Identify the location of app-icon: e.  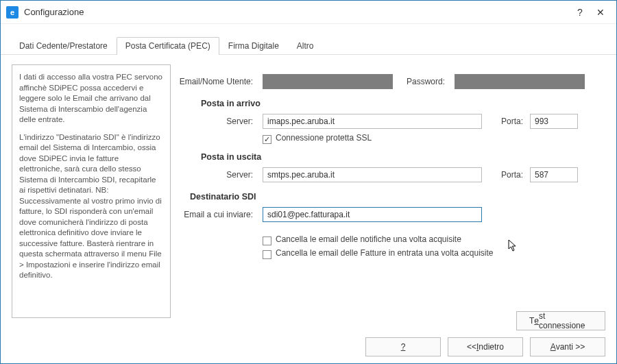
(12, 12).